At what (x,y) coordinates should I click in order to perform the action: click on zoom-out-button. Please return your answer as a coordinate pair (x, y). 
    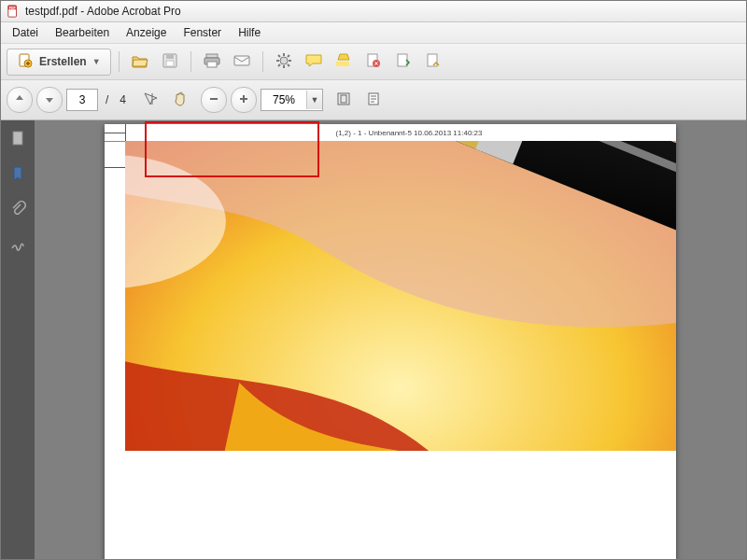
    Looking at the image, I should click on (214, 100).